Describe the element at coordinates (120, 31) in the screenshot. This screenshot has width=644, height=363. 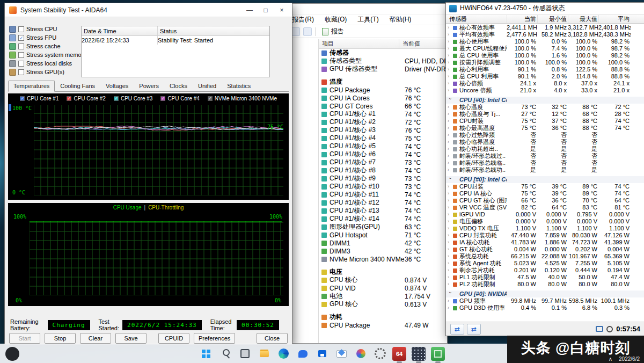
I see `log-column-datetime: Date & Time` at that location.